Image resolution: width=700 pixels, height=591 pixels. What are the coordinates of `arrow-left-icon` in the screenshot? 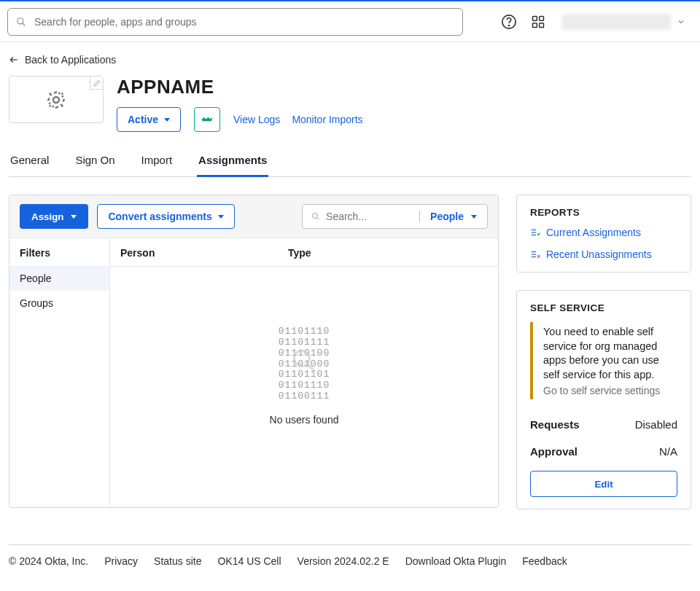 It's located at (14, 60).